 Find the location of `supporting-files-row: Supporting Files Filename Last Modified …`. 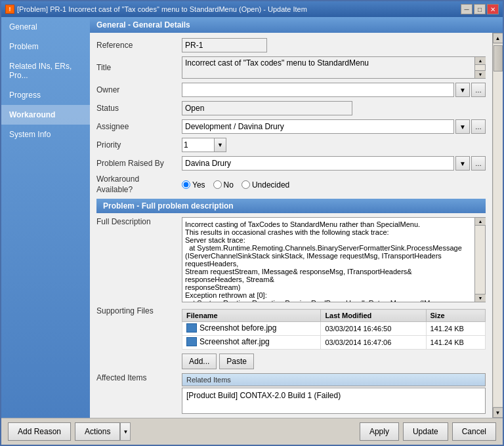

supporting-files-row: Supporting Files Filename Last Modified … is located at coordinates (291, 338).